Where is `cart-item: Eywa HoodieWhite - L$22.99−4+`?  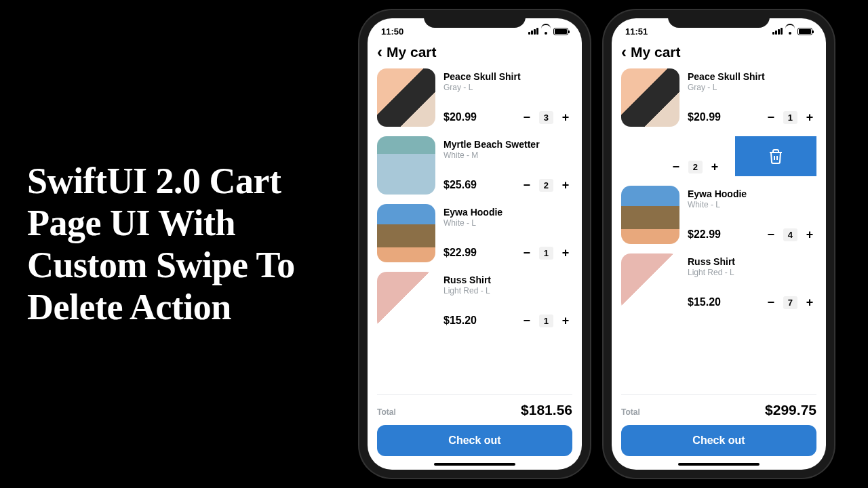 cart-item: Eywa HoodieWhite - L$22.99−4+ is located at coordinates (719, 215).